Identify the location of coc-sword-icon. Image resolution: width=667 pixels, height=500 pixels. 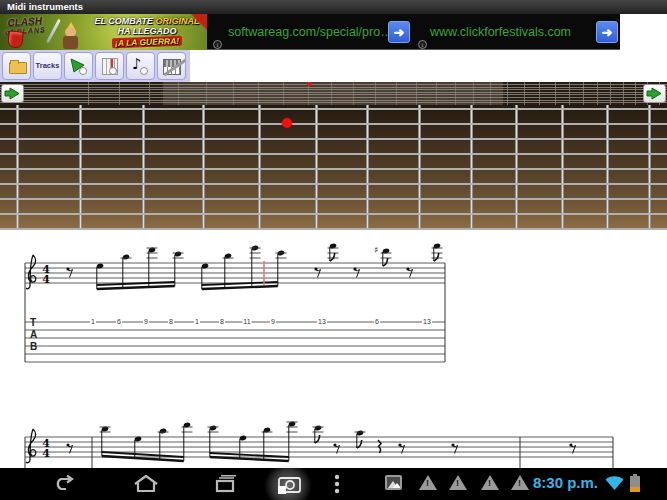
(54, 31).